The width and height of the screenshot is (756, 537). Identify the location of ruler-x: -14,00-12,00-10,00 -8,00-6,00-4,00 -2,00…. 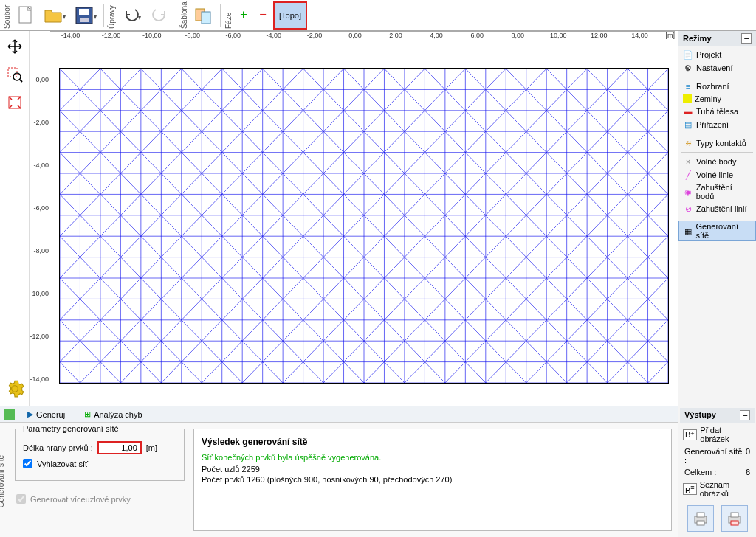
(362, 37).